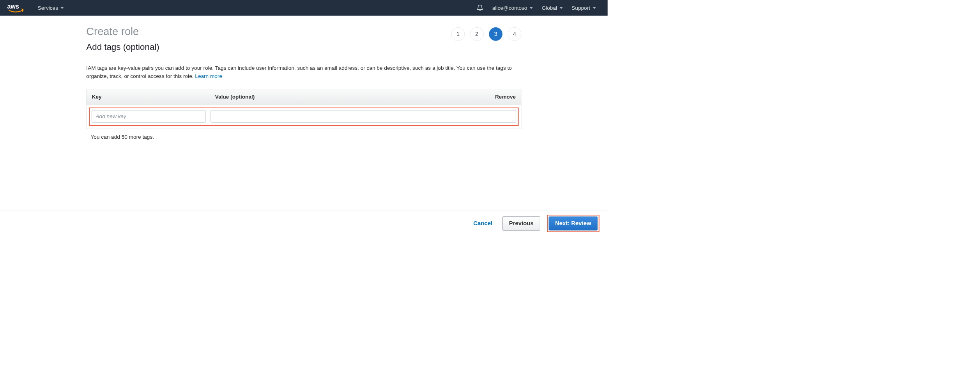  Describe the element at coordinates (304, 117) in the screenshot. I see `tag-row` at that location.